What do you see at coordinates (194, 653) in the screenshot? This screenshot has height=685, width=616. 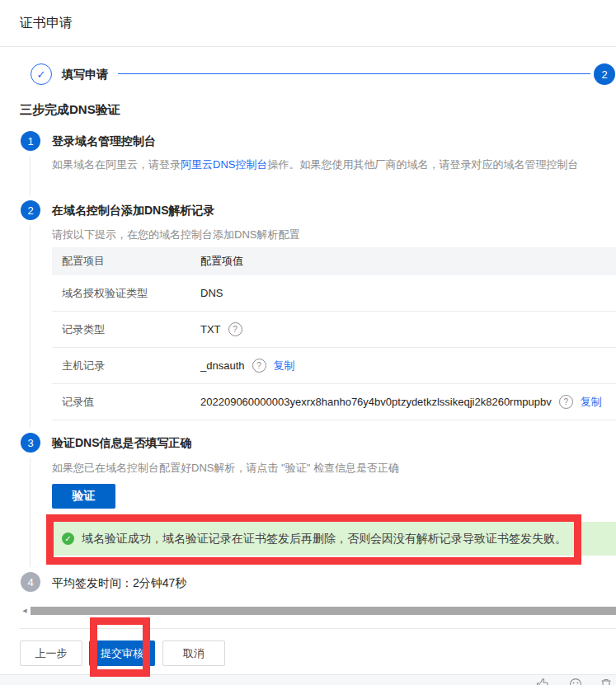 I see `cancel-button: 取消` at bounding box center [194, 653].